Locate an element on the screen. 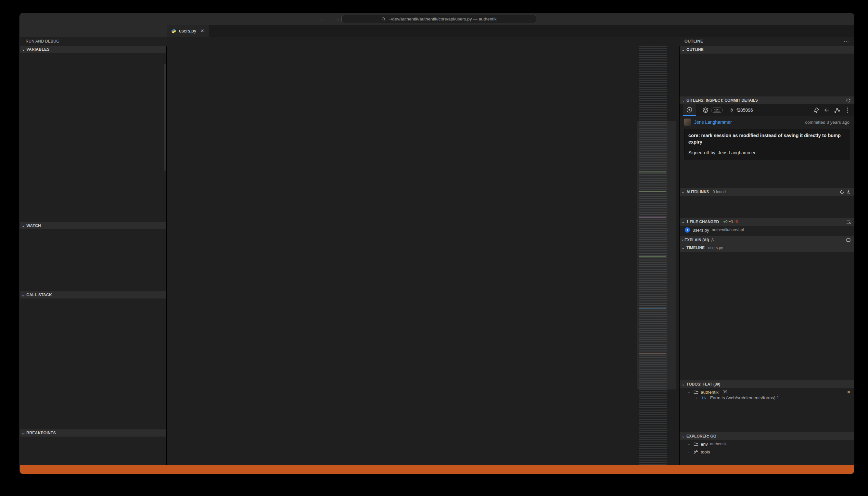 This screenshot has width=868, height=496. commit-icon is located at coordinates (732, 110).